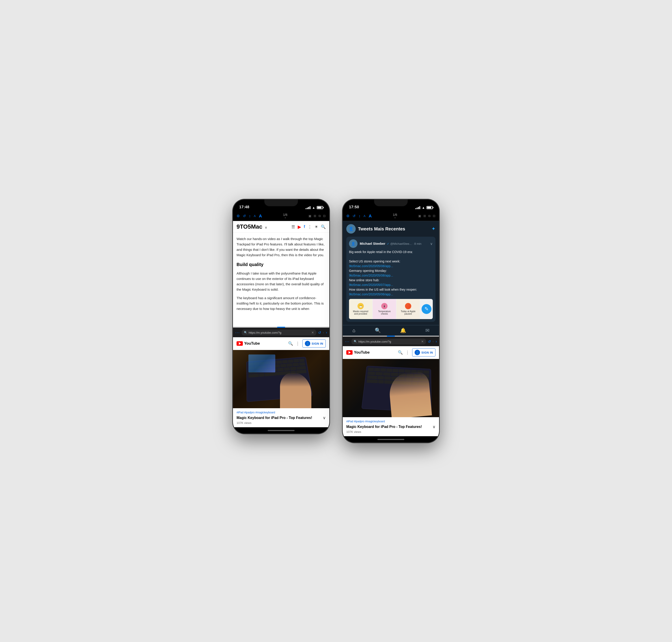 Image resolution: width=672 pixels, height=642 pixels. What do you see at coordinates (371, 266) in the screenshot?
I see `tweet-link1: 9to5mac.com/2020/05/08/app...` at bounding box center [371, 266].